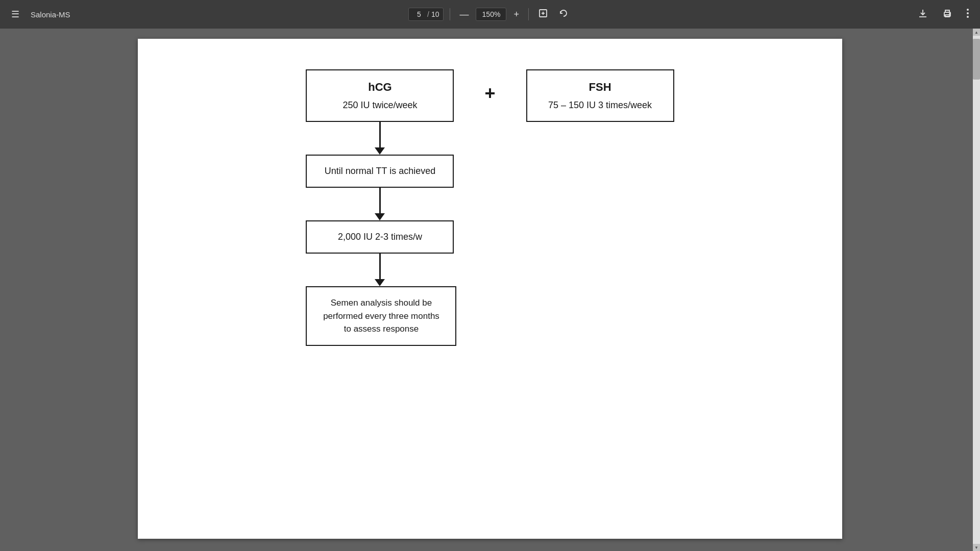 The height and width of the screenshot is (551, 980). What do you see at coordinates (380, 237) in the screenshot?
I see `dosage-content: 2,000 IU 2-3 times/w` at bounding box center [380, 237].